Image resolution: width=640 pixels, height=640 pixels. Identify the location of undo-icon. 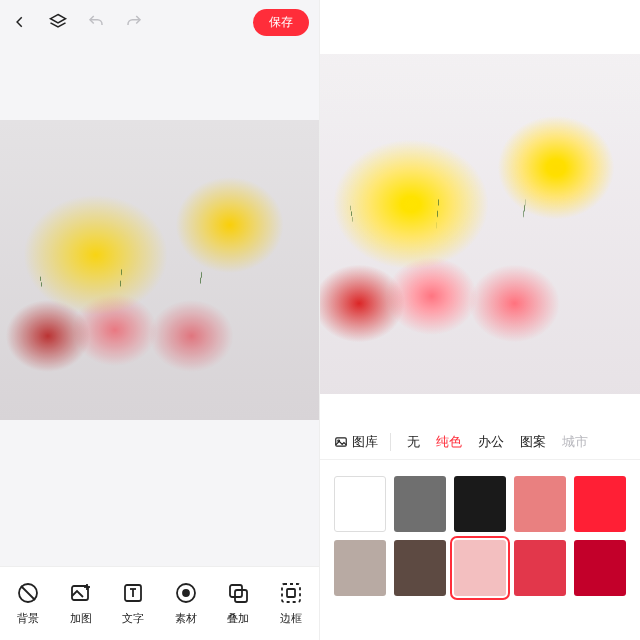
(96, 22).